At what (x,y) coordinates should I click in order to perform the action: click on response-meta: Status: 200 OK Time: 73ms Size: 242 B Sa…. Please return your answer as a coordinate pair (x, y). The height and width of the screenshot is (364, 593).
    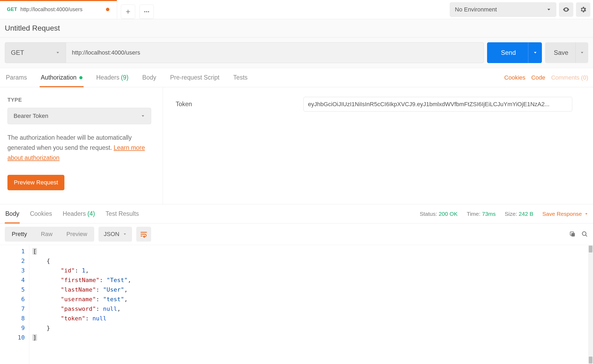
    Looking at the image, I should click on (504, 214).